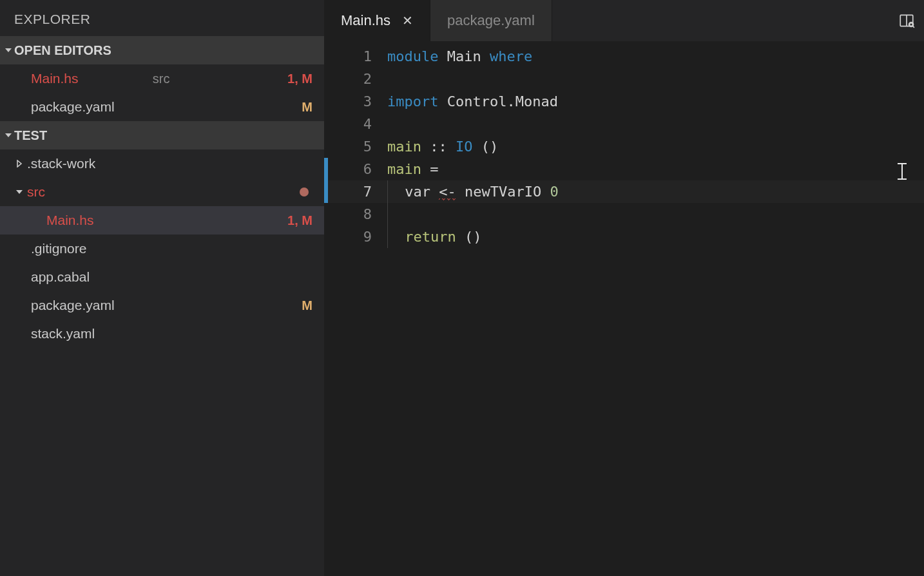  I want to click on chevron-right-icon, so click(19, 164).